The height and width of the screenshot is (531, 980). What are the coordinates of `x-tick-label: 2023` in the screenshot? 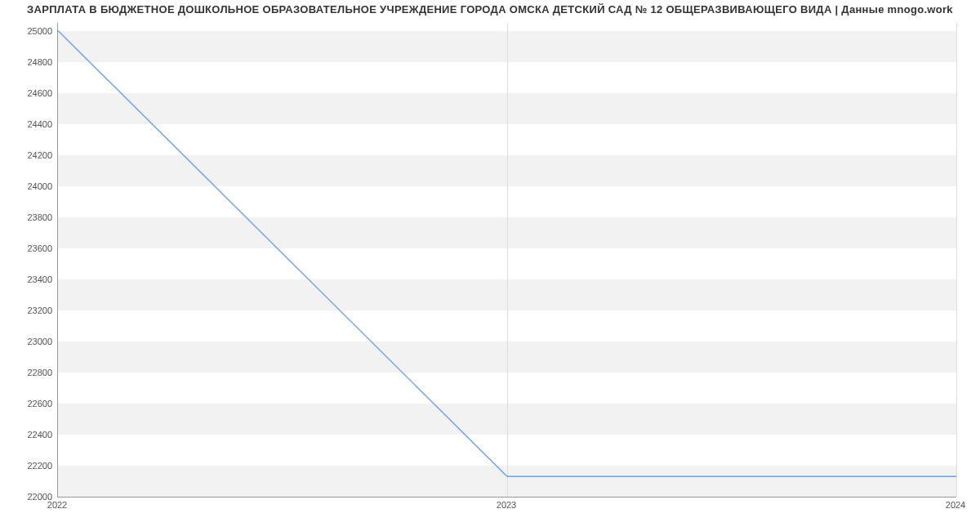 It's located at (506, 505).